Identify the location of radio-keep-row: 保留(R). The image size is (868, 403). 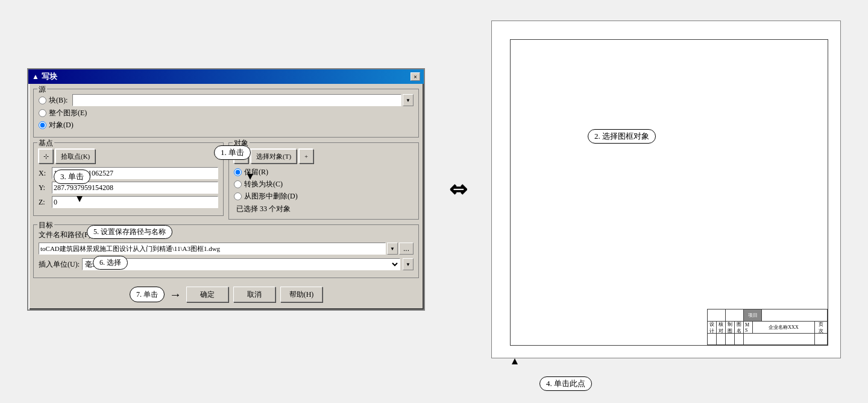
(324, 173).